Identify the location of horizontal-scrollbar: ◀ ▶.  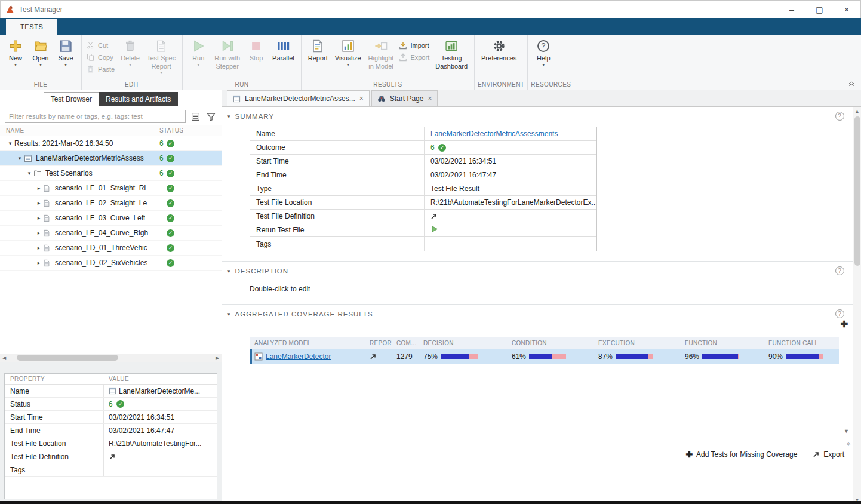
(111, 358).